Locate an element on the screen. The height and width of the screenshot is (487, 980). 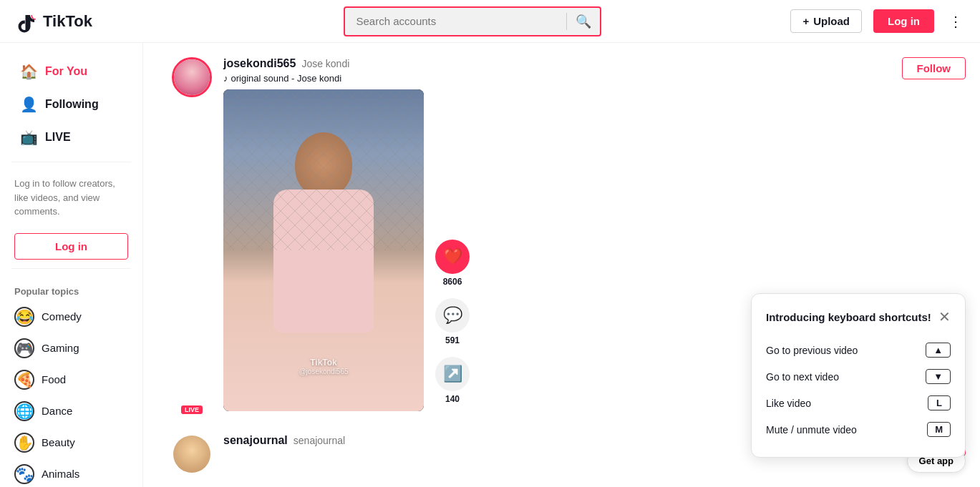
search-button: 🔍 is located at coordinates (583, 21).